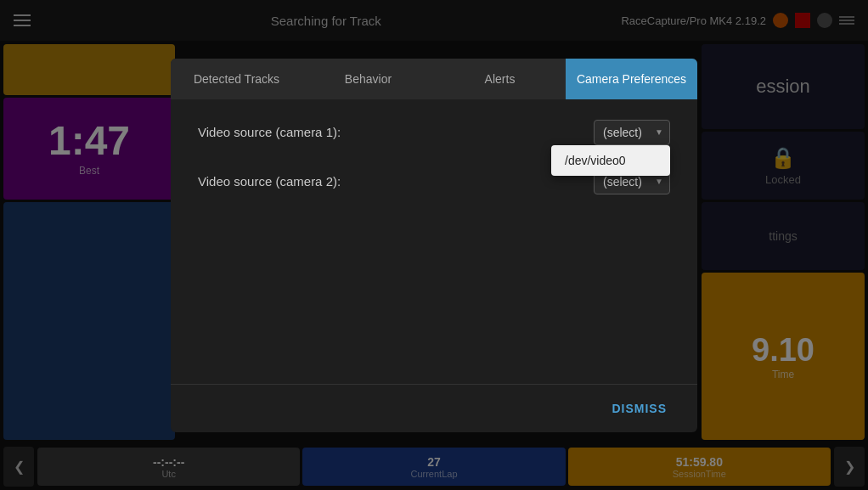  What do you see at coordinates (639, 408) in the screenshot?
I see `dismiss-button: DISMISS` at bounding box center [639, 408].